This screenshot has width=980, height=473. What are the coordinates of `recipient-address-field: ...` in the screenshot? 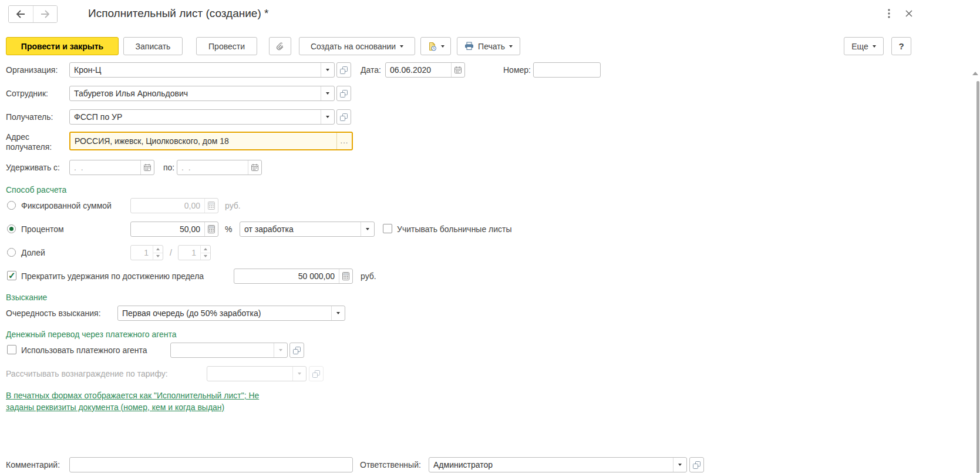 It's located at (211, 141).